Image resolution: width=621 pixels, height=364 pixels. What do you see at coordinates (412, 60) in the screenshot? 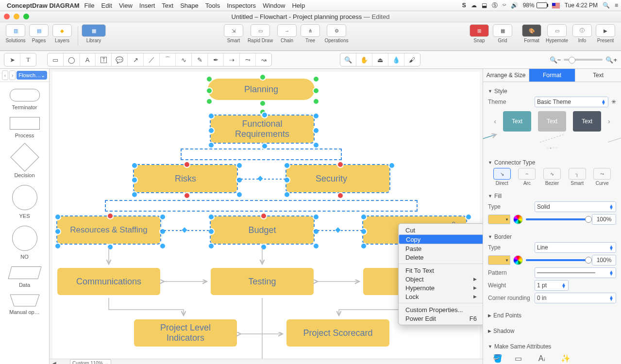
I see `format-painter-tool: 🖌` at bounding box center [412, 60].